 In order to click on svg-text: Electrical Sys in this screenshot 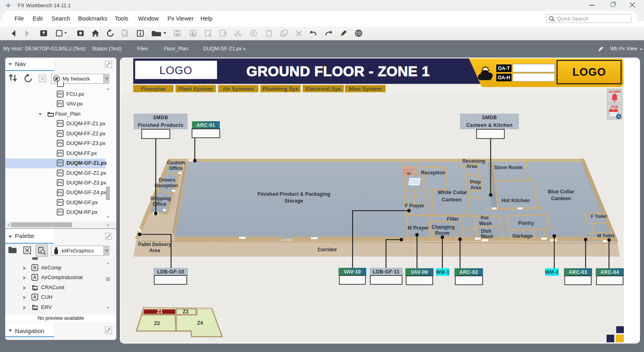, I will do `click(323, 89)`.